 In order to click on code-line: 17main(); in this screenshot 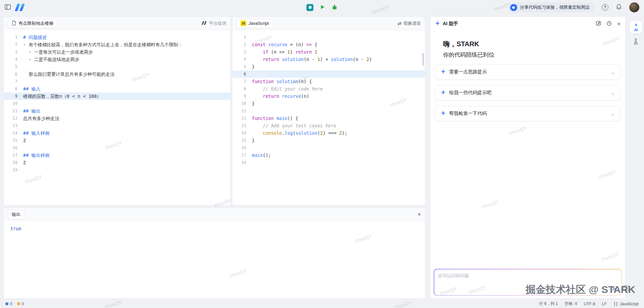, I will do `click(329, 155)`.